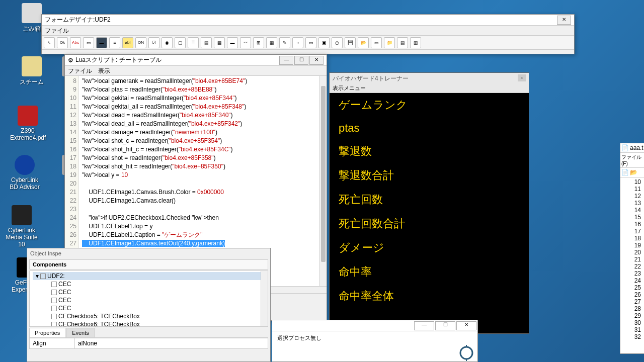 Image resolution: width=644 pixels, height=362 pixels. I want to click on tool-splitter: ↔, so click(298, 43).